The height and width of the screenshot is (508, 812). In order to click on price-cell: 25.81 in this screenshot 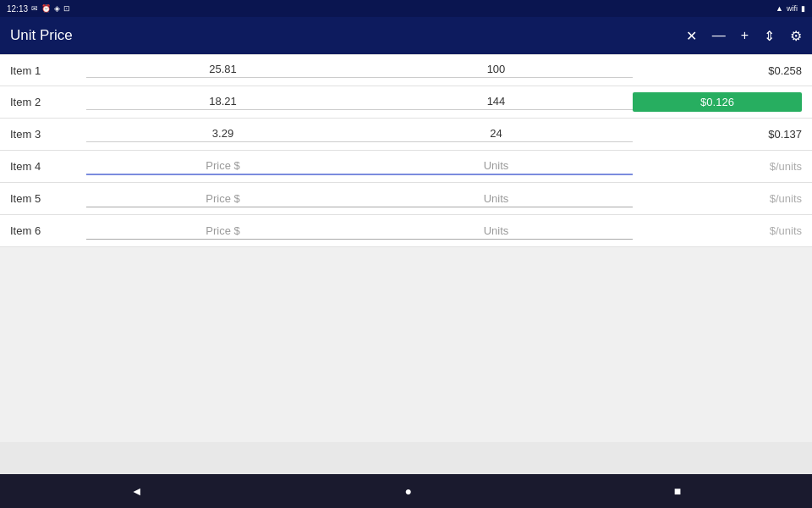, I will do `click(223, 70)`.